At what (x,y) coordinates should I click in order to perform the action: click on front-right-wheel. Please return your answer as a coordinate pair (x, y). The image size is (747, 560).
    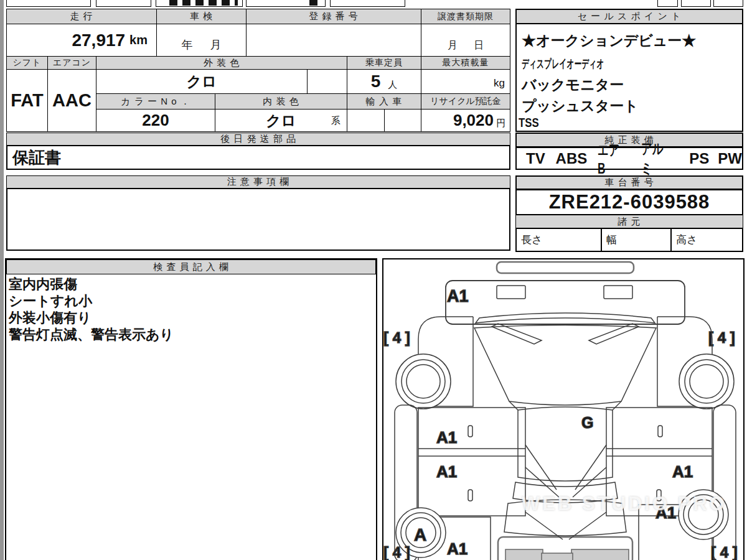
    Looking at the image, I should click on (707, 381).